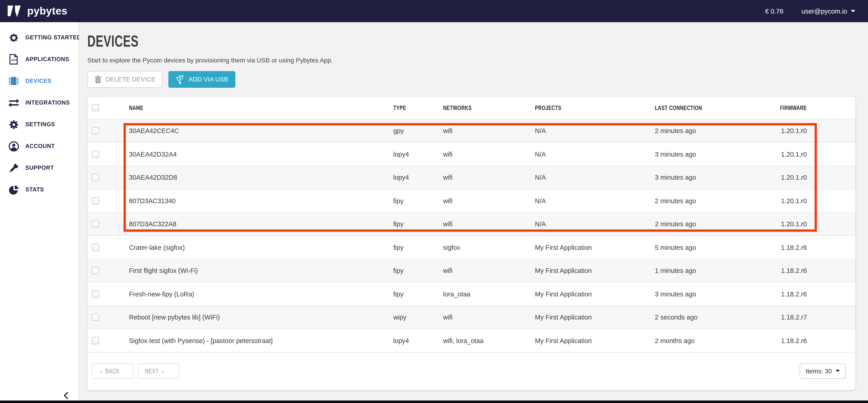 This screenshot has width=868, height=403. I want to click on delete-device-label: DELETE DEVICE, so click(130, 80).